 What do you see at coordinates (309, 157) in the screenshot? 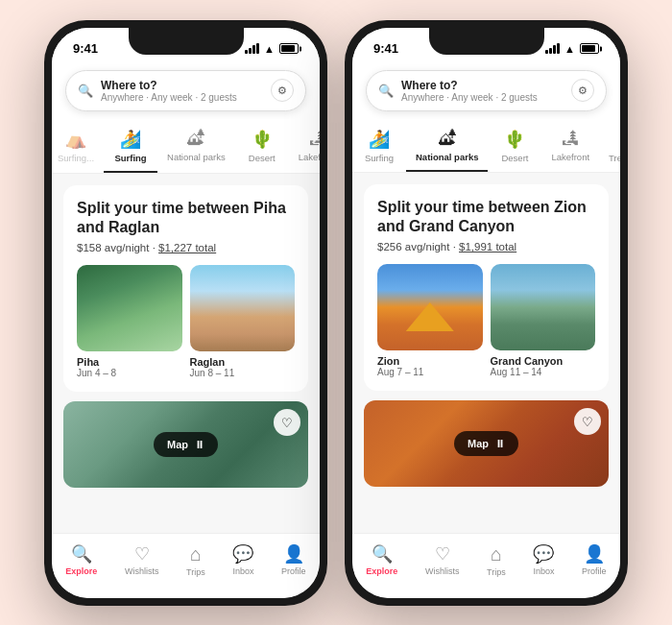
I see `lakefront-label-s: Lakefront` at bounding box center [309, 157].